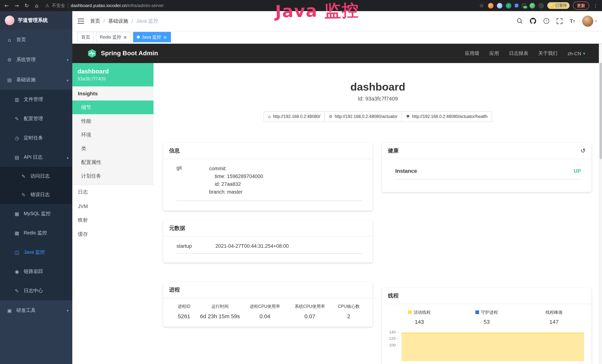 This screenshot has height=364, width=602. Describe the element at coordinates (113, 37) in the screenshot. I see `tab-redis-monitor: Redis 监控 ×` at that location.